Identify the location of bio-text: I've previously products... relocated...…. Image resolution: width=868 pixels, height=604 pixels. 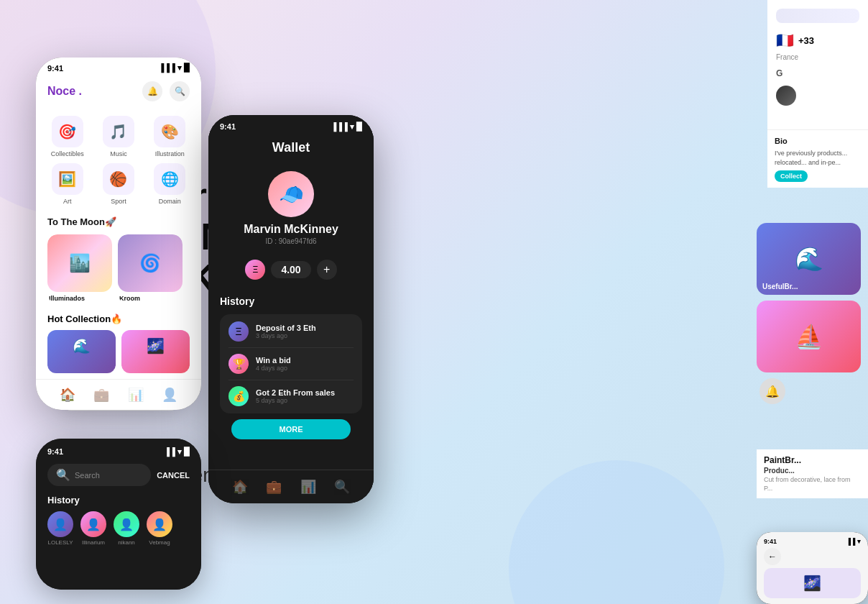
(818, 158).